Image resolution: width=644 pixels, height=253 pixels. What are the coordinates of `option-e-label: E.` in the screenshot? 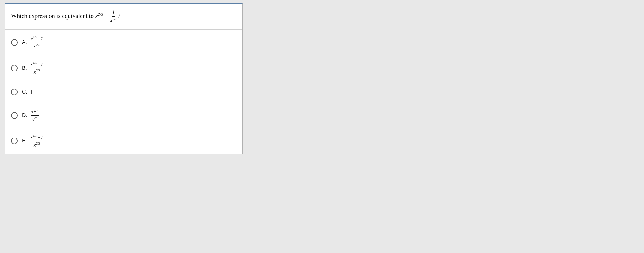 It's located at (24, 141).